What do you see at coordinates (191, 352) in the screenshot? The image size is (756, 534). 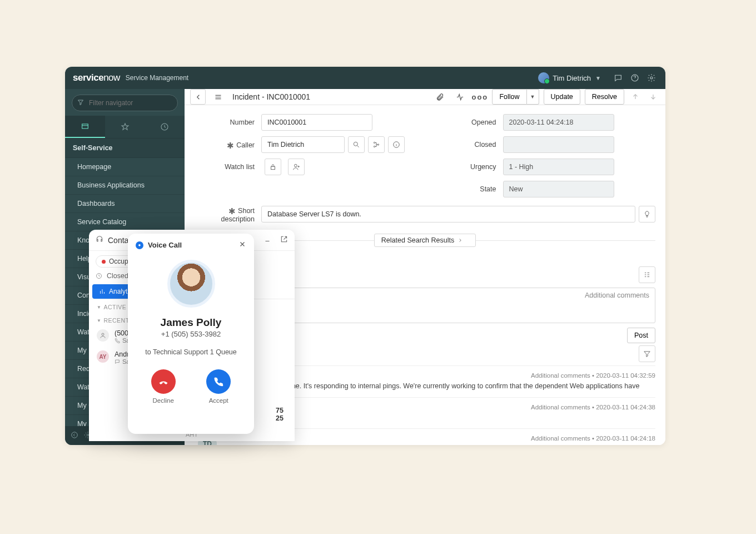 I see `queue-label: to Technical Support 1 Queue` at bounding box center [191, 352].